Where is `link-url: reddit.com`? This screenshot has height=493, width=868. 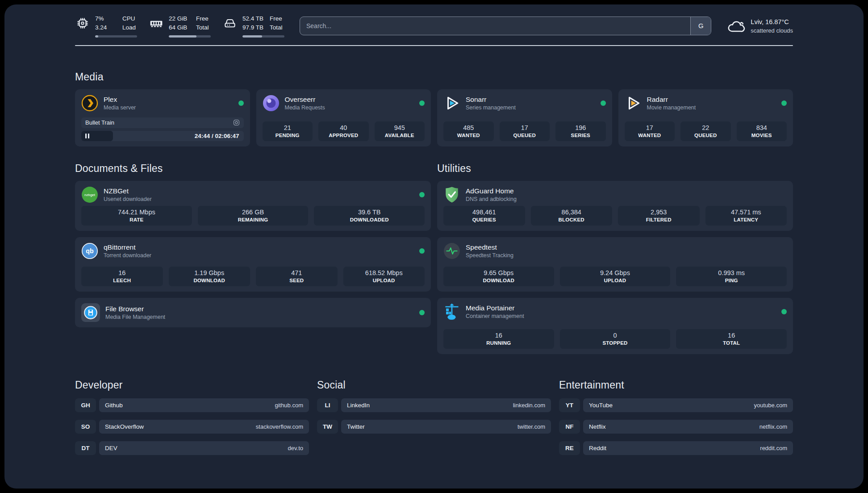 link-url: reddit.com is located at coordinates (773, 448).